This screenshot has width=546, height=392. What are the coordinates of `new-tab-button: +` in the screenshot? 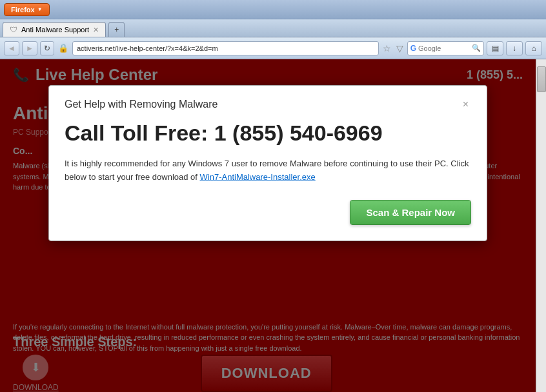 It's located at (116, 30).